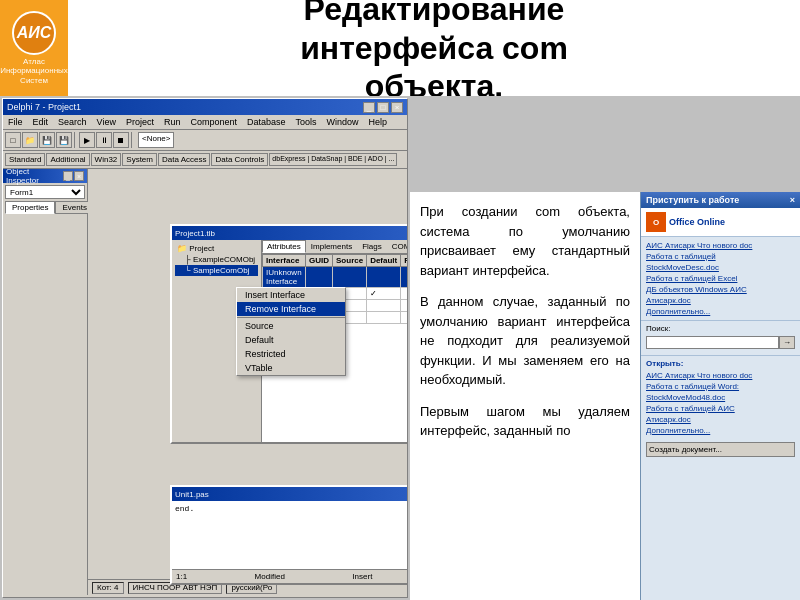 This screenshot has height=600, width=800. I want to click on palette-data-access: Data Access, so click(184, 160).